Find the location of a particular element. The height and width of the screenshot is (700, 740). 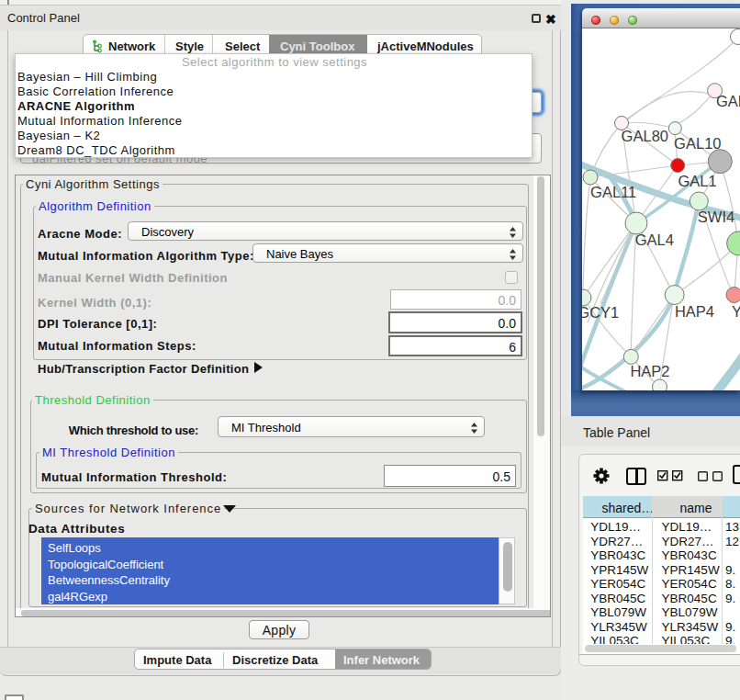

svg-text: GAL10 is located at coordinates (698, 143).